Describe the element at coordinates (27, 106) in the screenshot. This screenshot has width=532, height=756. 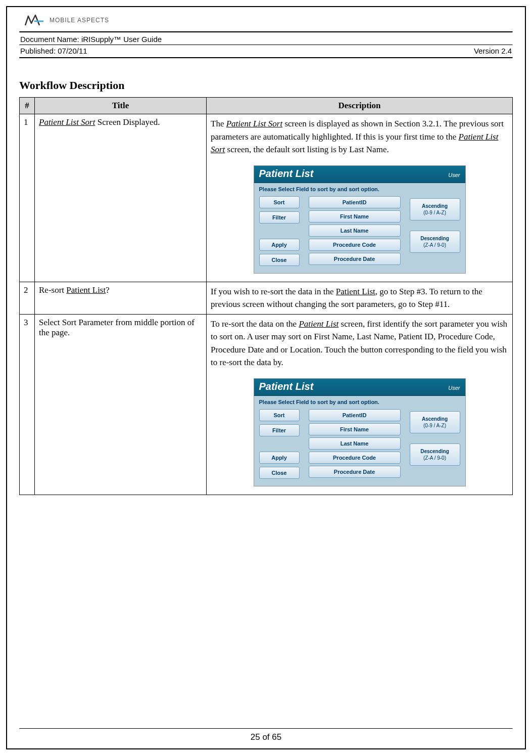
I see `th-num: #` at that location.